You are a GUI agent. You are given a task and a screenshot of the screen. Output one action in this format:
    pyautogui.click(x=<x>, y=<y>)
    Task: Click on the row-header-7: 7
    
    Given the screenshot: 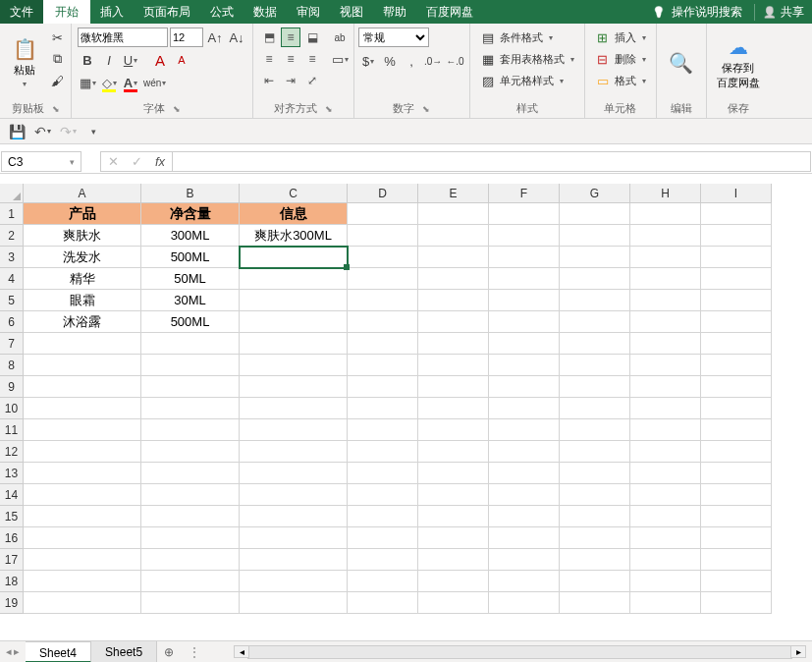 What is the action you would take?
    pyautogui.click(x=12, y=344)
    